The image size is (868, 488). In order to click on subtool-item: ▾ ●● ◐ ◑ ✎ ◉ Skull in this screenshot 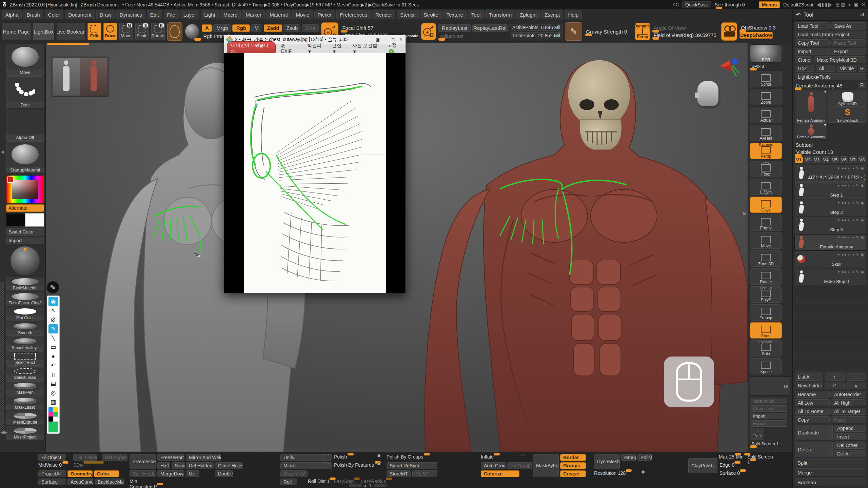, I will do `click(830, 260)`.